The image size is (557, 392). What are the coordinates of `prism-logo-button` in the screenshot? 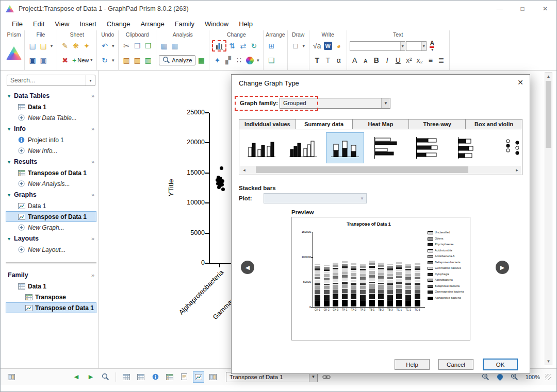 It's located at (14, 53).